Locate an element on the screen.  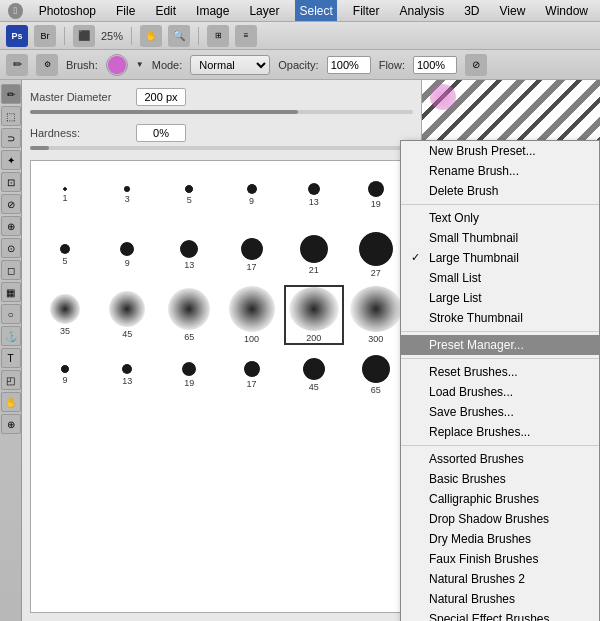
menu-text-only: Text Only is located at coordinates (500, 218).